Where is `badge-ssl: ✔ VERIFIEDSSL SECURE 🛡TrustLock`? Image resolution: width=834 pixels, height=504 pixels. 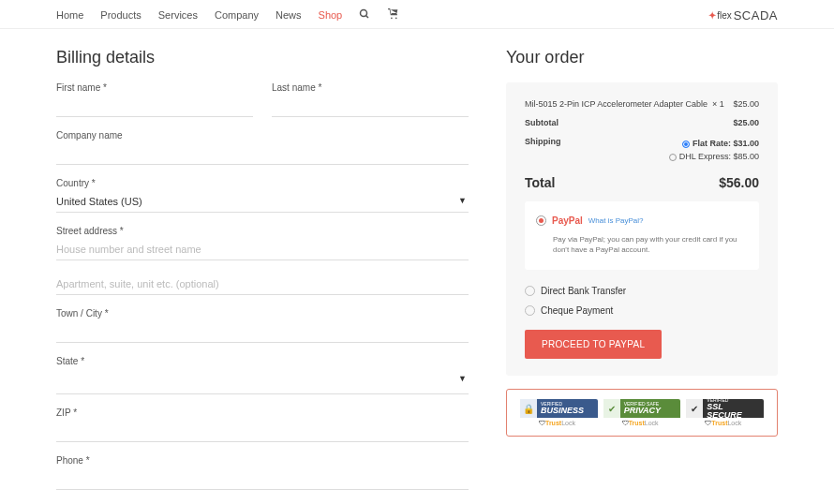 badge-ssl: ✔ VERIFIEDSSL SECURE 🛡TrustLock is located at coordinates (725, 412).